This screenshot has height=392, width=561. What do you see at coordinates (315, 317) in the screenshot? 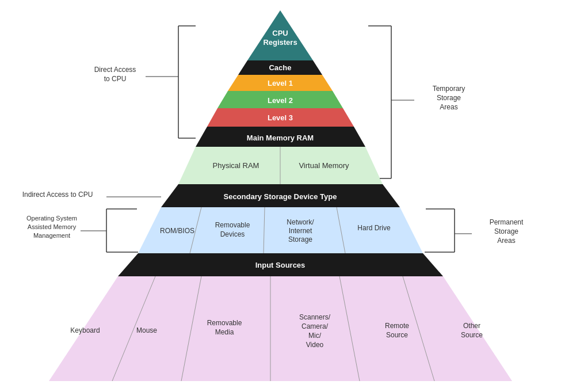
I see `scanners-label: Scanners/` at bounding box center [315, 317].